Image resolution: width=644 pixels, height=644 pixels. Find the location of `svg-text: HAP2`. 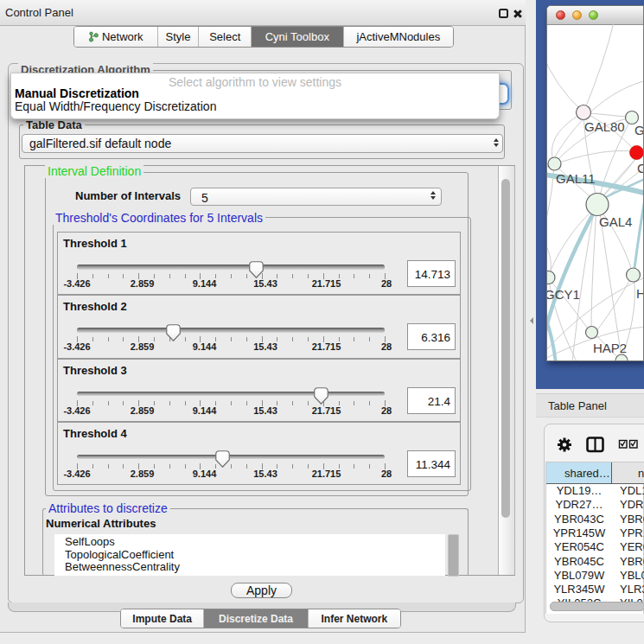

svg-text: HAP2 is located at coordinates (610, 348).